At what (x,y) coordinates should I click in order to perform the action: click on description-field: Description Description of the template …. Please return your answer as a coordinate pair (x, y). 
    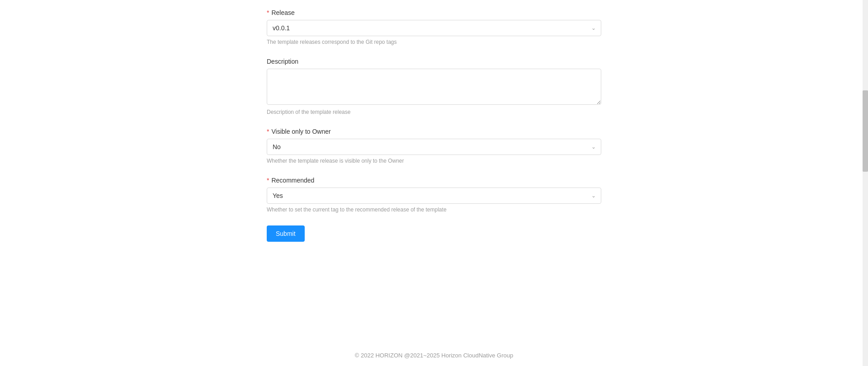
    Looking at the image, I should click on (434, 87).